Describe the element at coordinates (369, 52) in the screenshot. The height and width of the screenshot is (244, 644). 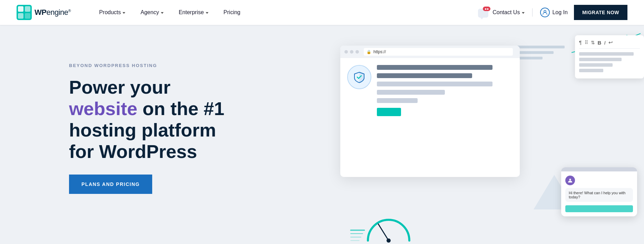
I see `lock-icon: 🔒` at that location.